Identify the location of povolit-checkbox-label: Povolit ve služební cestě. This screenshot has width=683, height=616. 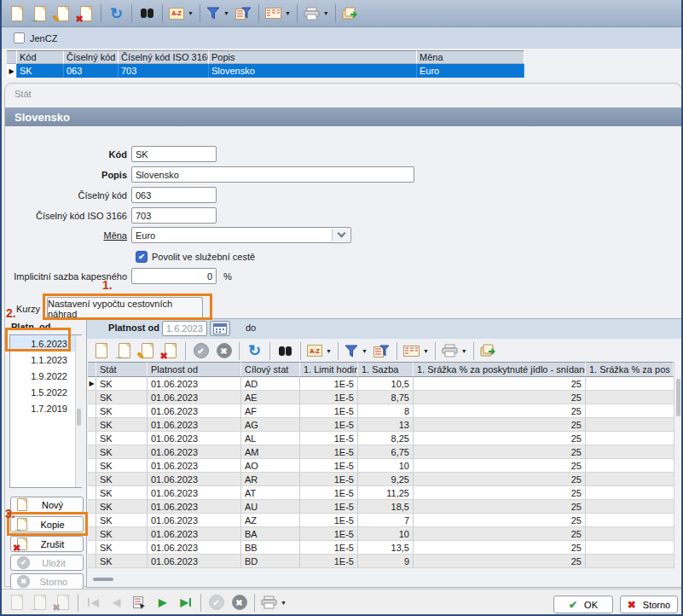
(203, 257).